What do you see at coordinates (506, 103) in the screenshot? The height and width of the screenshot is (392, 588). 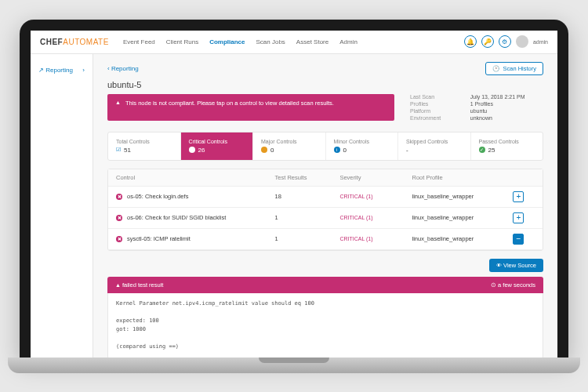 I see `meta-profiles-val: 1 Profiles` at bounding box center [506, 103].